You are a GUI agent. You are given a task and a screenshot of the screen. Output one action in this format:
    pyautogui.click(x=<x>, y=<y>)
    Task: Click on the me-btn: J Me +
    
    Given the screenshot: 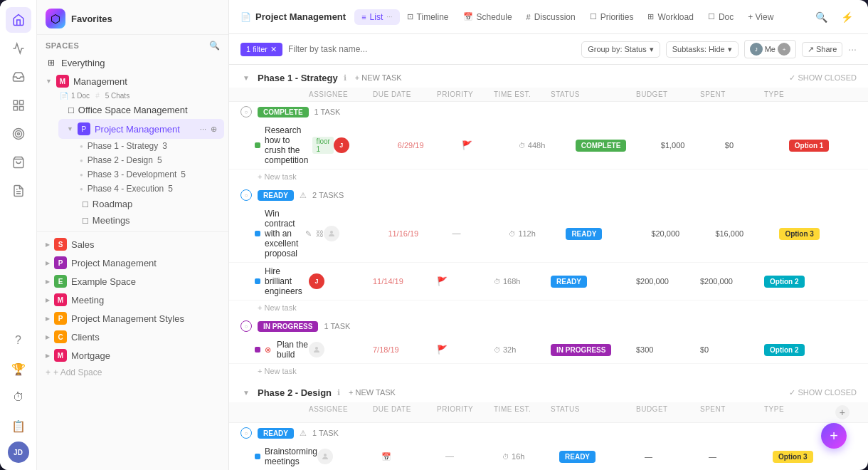 What is the action you would take?
    pyautogui.click(x=770, y=49)
    